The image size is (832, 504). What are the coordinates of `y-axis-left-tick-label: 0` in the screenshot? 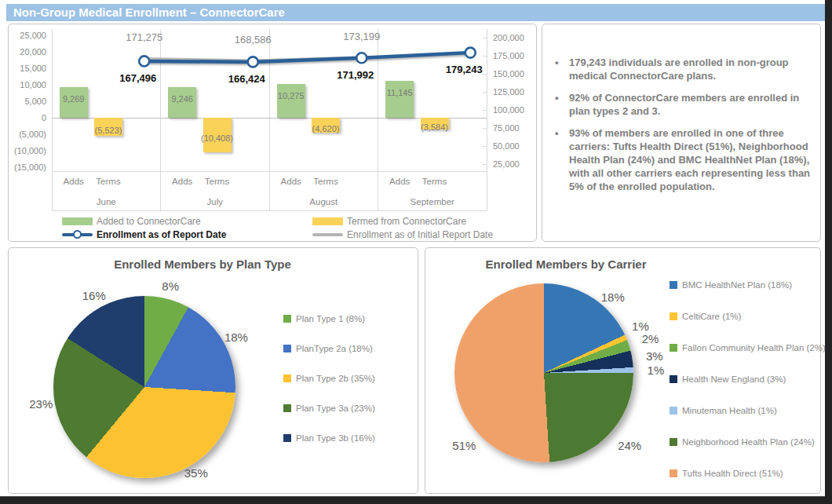 It's located at (28, 118).